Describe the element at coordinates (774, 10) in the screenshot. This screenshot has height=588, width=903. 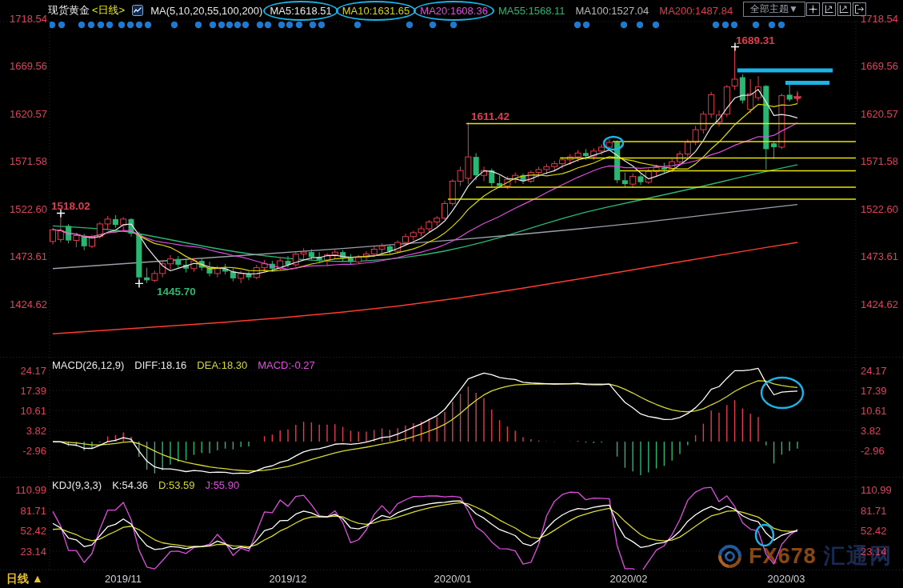
I see `theme-select-button: 全部主题▼` at that location.